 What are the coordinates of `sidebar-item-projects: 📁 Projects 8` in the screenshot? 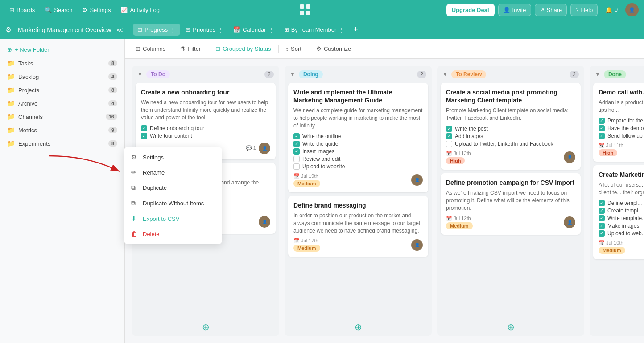 It's located at (62, 90).